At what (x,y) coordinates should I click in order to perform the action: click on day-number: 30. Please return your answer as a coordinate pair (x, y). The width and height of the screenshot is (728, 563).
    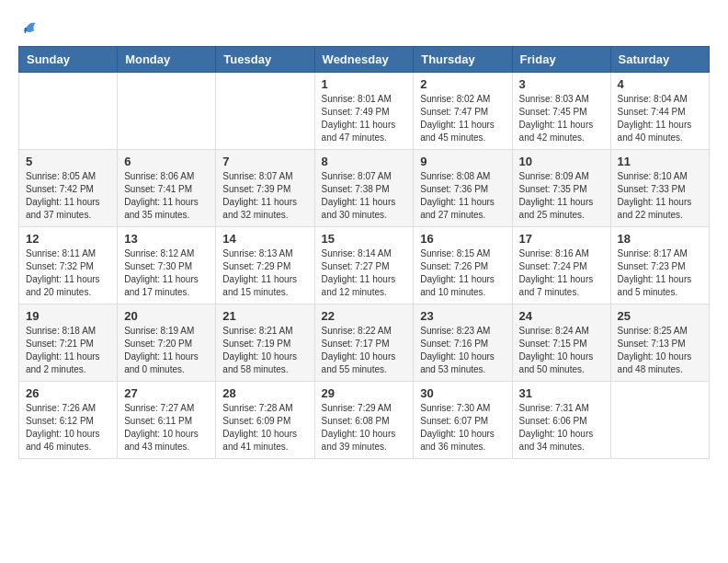
    Looking at the image, I should click on (462, 394).